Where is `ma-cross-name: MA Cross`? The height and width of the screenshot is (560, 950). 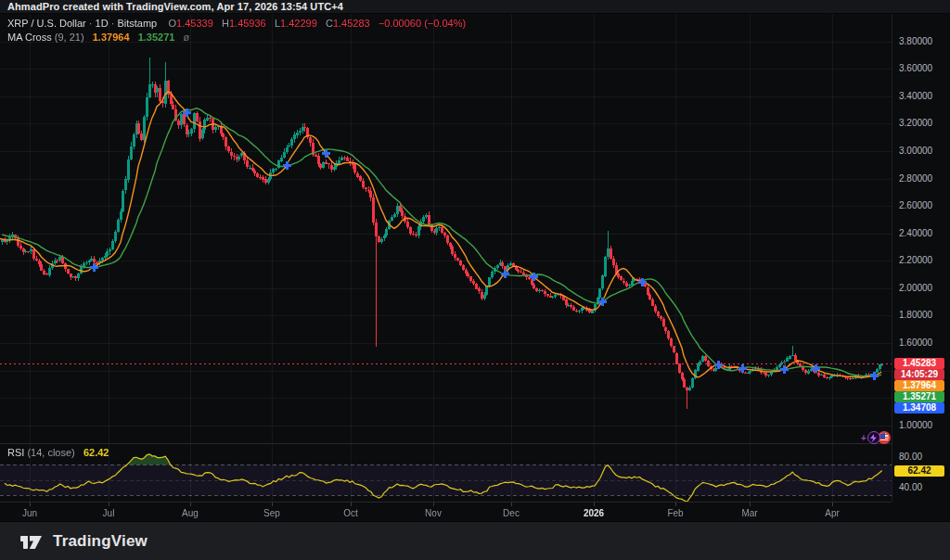 ma-cross-name: MA Cross is located at coordinates (30, 37).